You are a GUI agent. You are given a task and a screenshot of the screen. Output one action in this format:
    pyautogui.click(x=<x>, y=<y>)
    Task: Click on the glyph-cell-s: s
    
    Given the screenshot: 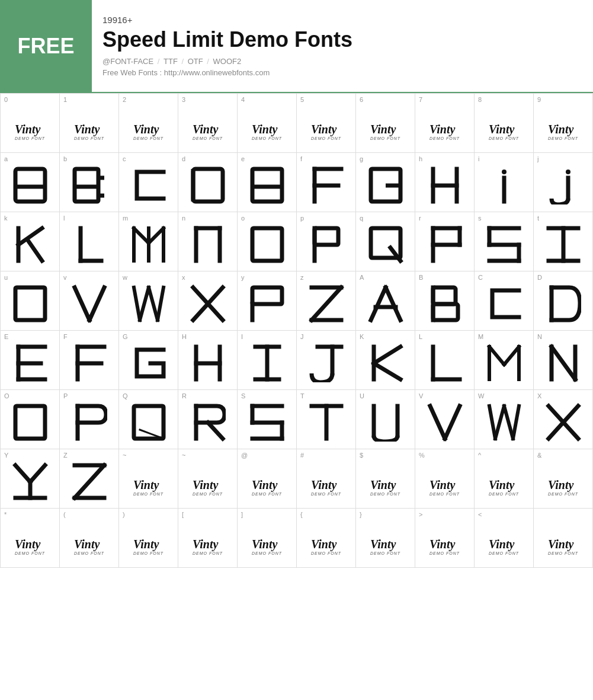 What is the action you would take?
    pyautogui.click(x=504, y=242)
    